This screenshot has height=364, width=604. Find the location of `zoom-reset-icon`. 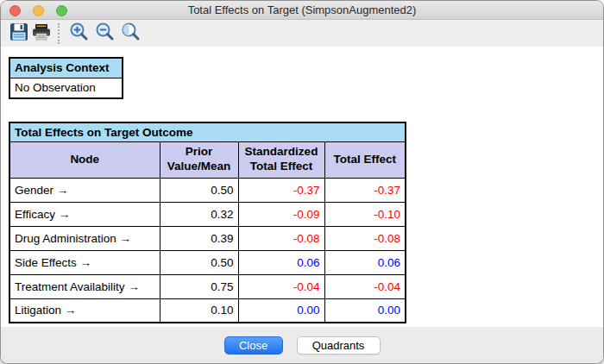

zoom-reset-icon is located at coordinates (131, 33).